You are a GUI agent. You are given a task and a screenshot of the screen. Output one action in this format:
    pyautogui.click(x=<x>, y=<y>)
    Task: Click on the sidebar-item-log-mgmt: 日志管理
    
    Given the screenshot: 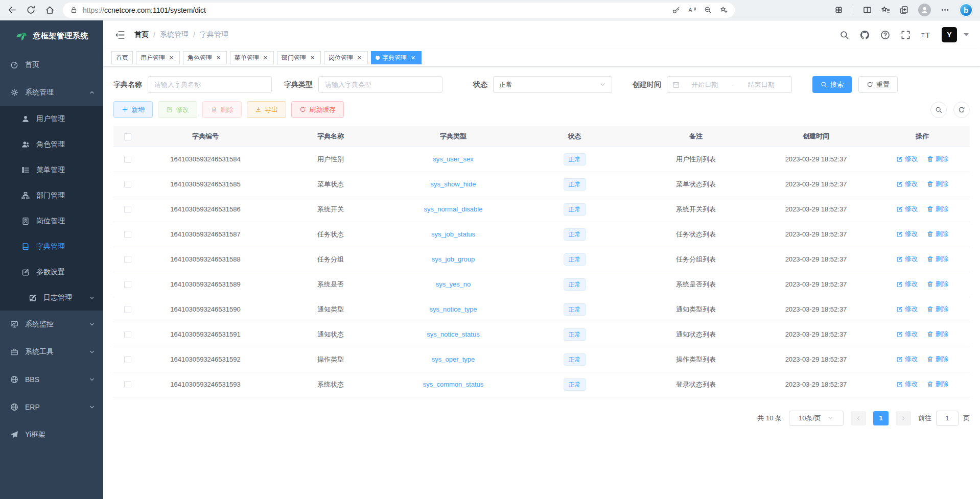 What is the action you would take?
    pyautogui.click(x=52, y=298)
    